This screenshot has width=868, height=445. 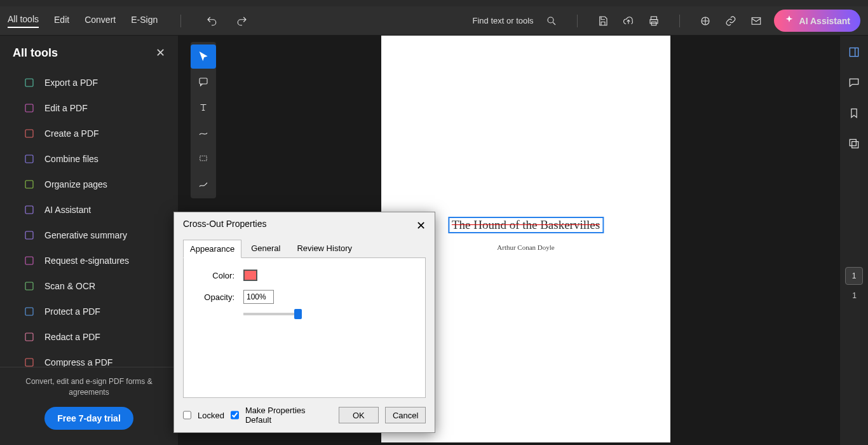 I want to click on redo-icon, so click(x=242, y=21).